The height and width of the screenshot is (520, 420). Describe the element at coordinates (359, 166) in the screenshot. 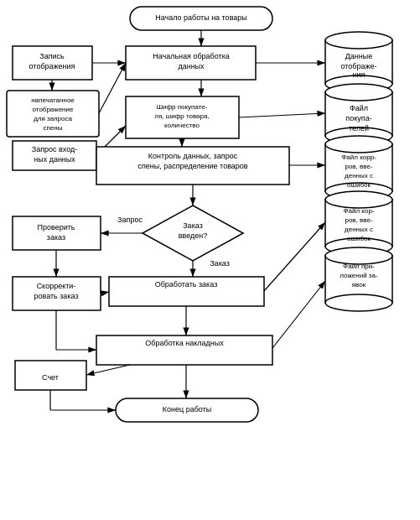

I see `file-corrections-label2: ров, вве-` at that location.